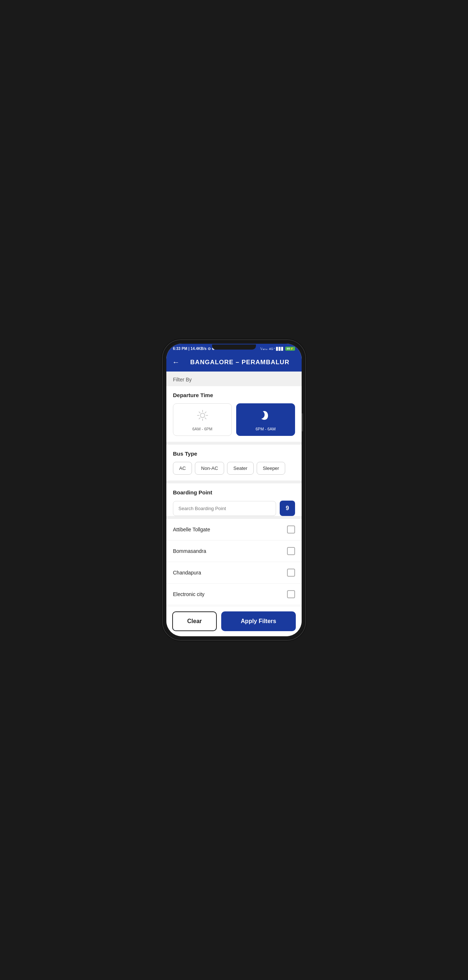  Describe the element at coordinates (287, 508) in the screenshot. I see `boarding-count-badge: 9` at that location.